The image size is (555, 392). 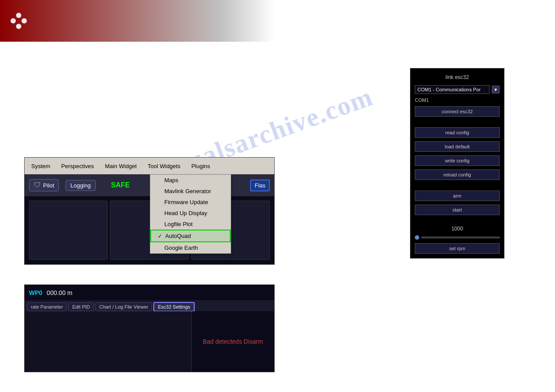 I want to click on main-widget-dropdown: Maps Mavlink Generator Firmware Update H…, so click(x=191, y=214).